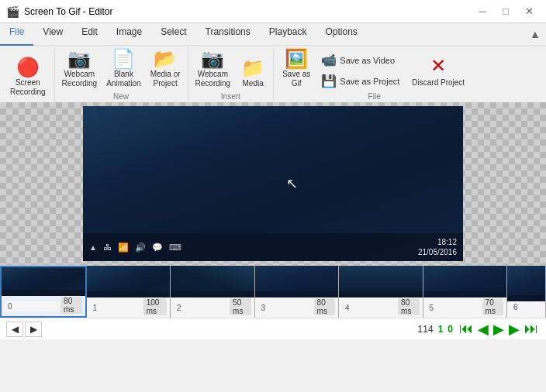 Image resolution: width=546 pixels, height=392 pixels. I want to click on screen-recording-label: ScreenRecording, so click(28, 88).